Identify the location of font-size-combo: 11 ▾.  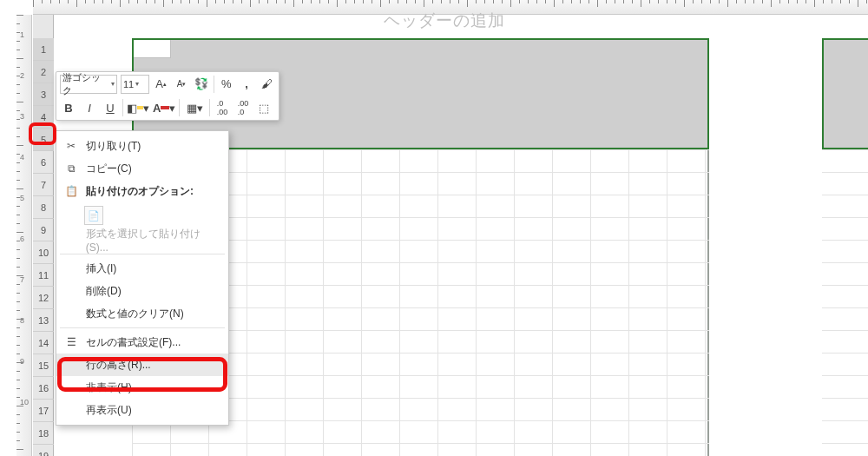
(135, 84).